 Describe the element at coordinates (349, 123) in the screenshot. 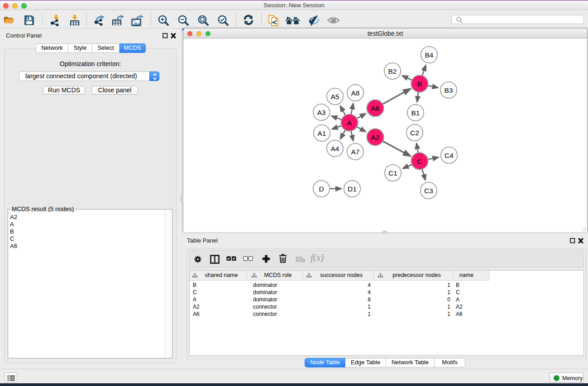

I see `svg-text: A` at that location.